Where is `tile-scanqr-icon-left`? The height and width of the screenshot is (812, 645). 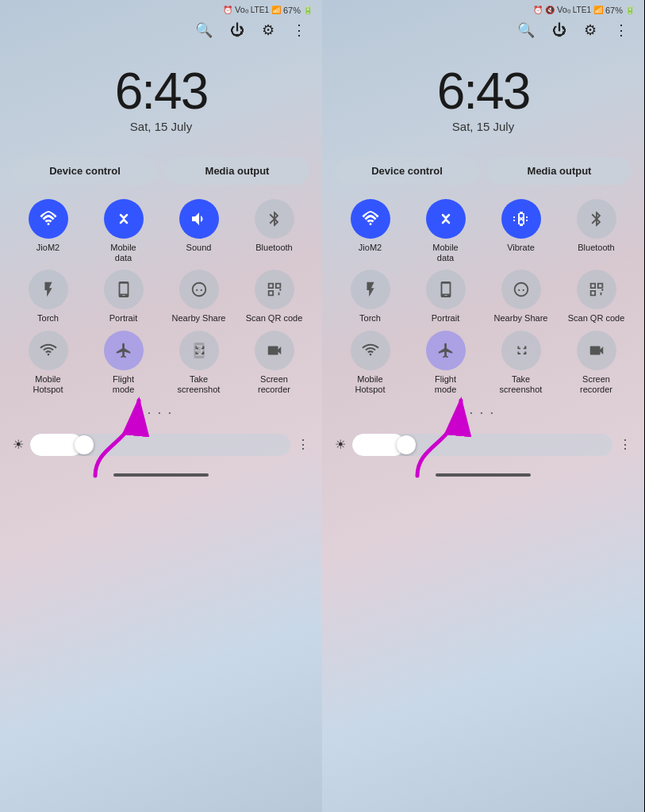 tile-scanqr-icon-left is located at coordinates (275, 289).